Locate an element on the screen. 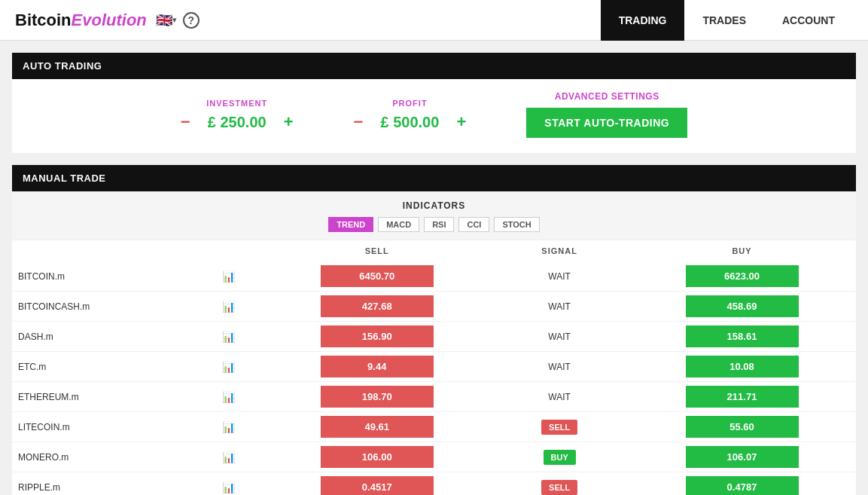 This screenshot has width=868, height=495. indicator-rsi: RSI is located at coordinates (439, 225).